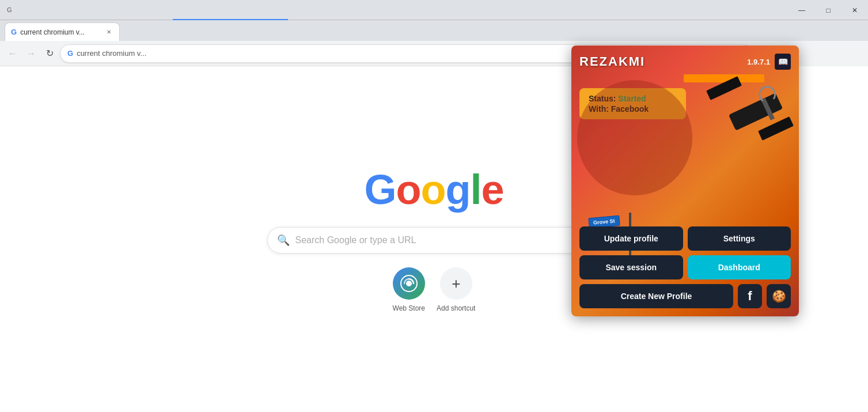 This screenshot has height=412, width=868. What do you see at coordinates (70, 53) in the screenshot?
I see `site-favicon: G` at bounding box center [70, 53].